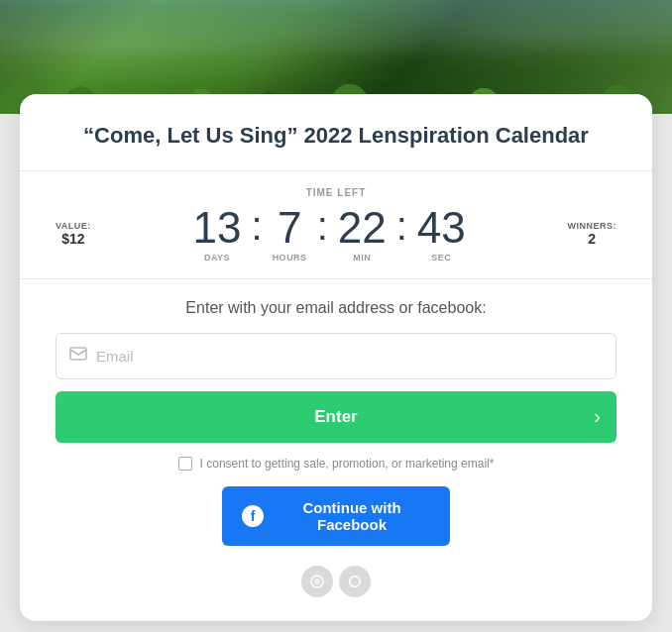  Describe the element at coordinates (593, 234) in the screenshot. I see `winners-section: WINNERS: 2` at that location.